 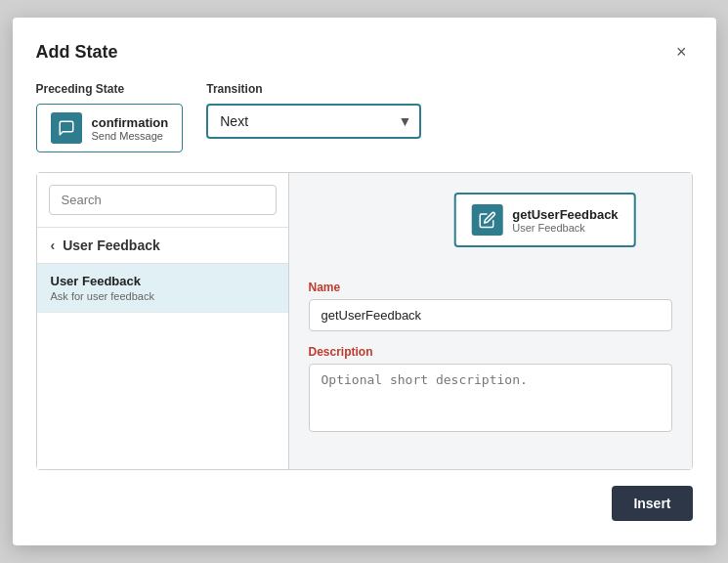 What do you see at coordinates (111, 245) in the screenshot?
I see `nav-label: User Feedback` at bounding box center [111, 245].